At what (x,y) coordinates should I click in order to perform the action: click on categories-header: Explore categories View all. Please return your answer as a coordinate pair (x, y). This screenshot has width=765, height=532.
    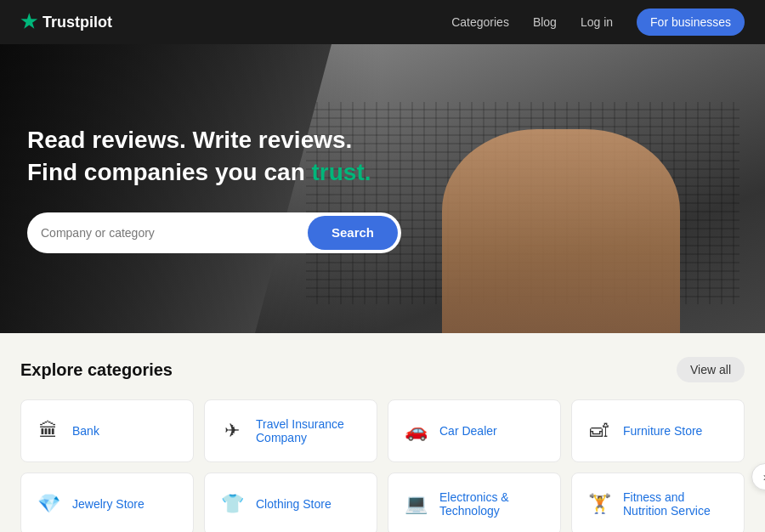
    Looking at the image, I should click on (382, 370).